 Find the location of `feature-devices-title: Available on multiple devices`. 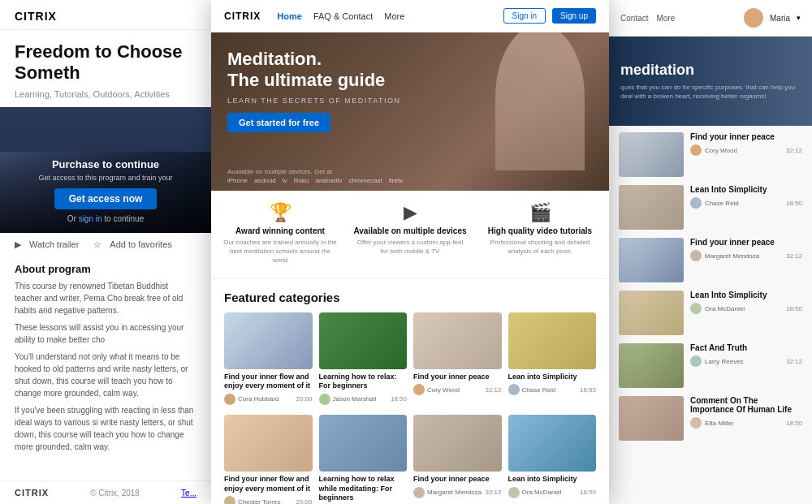

feature-devices-title: Available on multiple devices is located at coordinates (410, 230).